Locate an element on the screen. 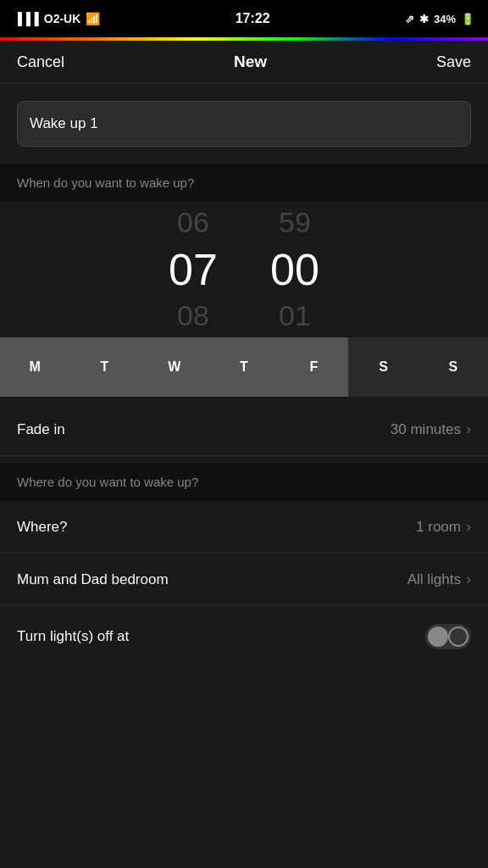 This screenshot has height=868, width=488. room-row: Mum and Dad bedroom All lights › is located at coordinates (244, 580).